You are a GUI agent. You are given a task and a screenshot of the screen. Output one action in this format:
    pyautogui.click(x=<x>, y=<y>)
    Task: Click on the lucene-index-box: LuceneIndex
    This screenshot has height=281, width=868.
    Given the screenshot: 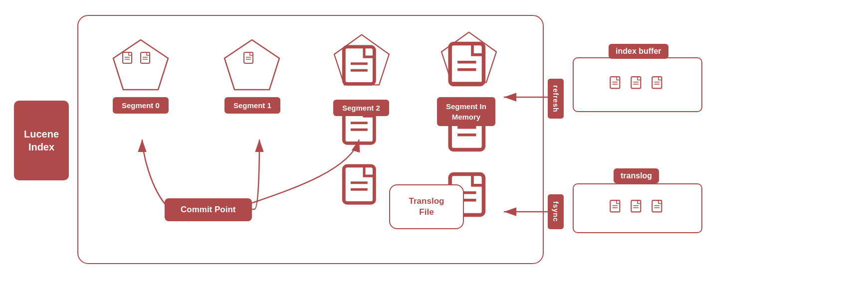 What is the action you would take?
    pyautogui.click(x=41, y=140)
    